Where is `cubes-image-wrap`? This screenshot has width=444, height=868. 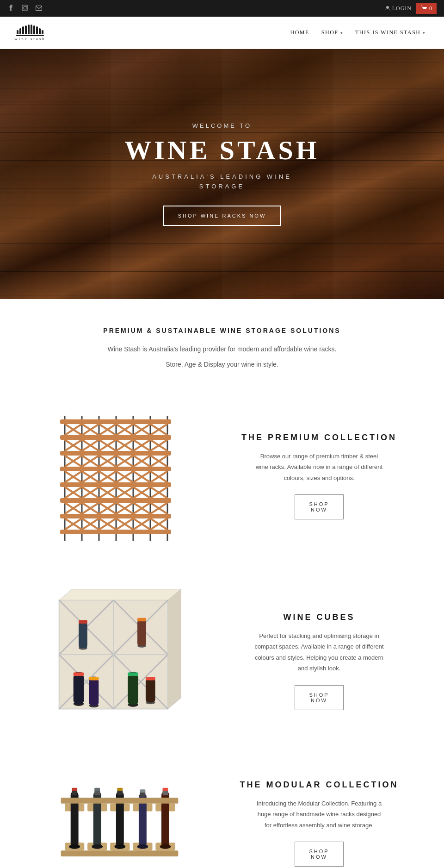 cubes-image-wrap is located at coordinates (116, 661).